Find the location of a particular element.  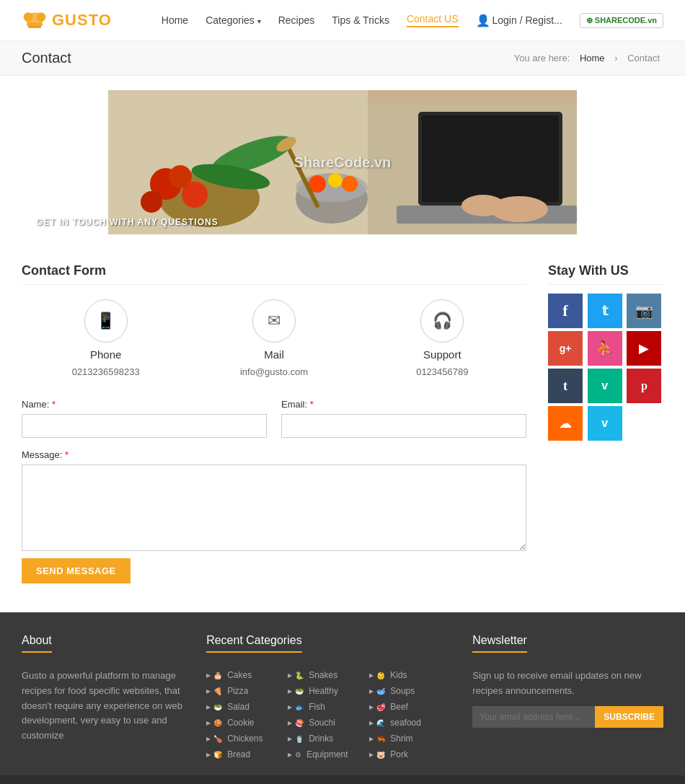

sharecode-badge: ⊕ SHARECODE.vn is located at coordinates (622, 20).